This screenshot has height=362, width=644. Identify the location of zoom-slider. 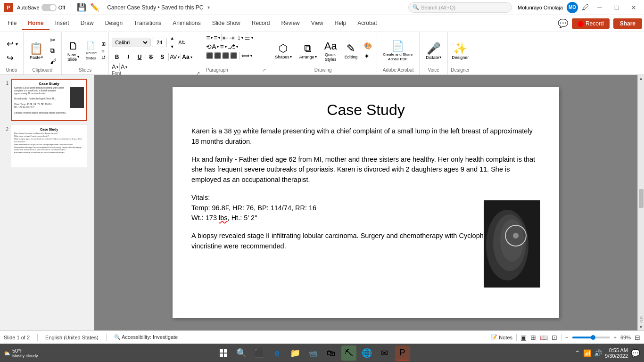
(591, 337).